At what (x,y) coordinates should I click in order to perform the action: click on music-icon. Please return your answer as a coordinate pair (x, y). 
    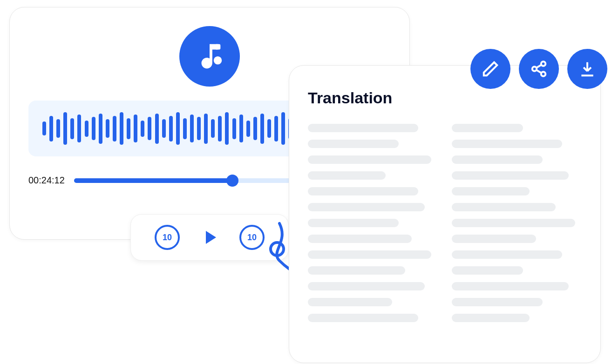
    Looking at the image, I should click on (210, 56).